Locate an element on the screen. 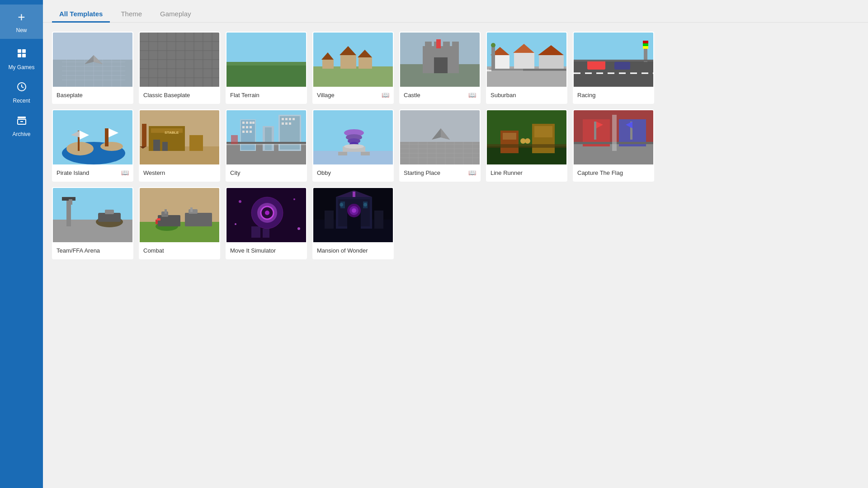  template-card-obby: Obby is located at coordinates (353, 145).